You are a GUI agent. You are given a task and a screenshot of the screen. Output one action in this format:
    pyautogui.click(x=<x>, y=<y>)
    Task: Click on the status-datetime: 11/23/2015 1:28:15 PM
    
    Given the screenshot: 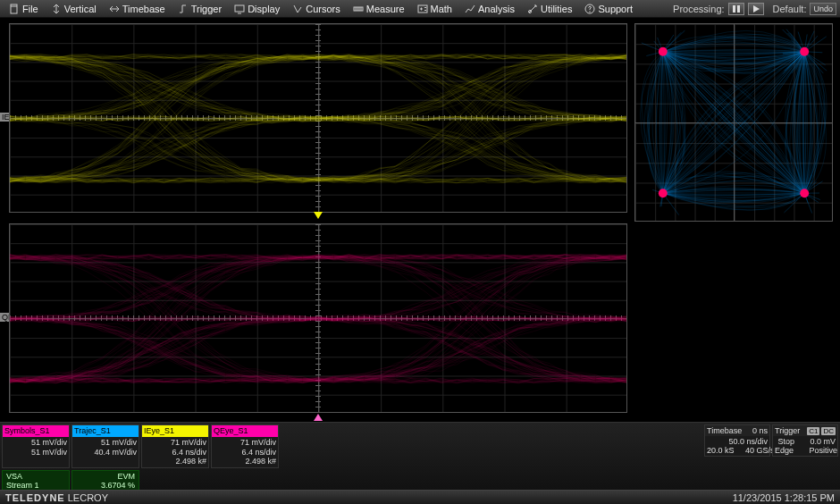 What is the action you would take?
    pyautogui.click(x=784, y=498)
    